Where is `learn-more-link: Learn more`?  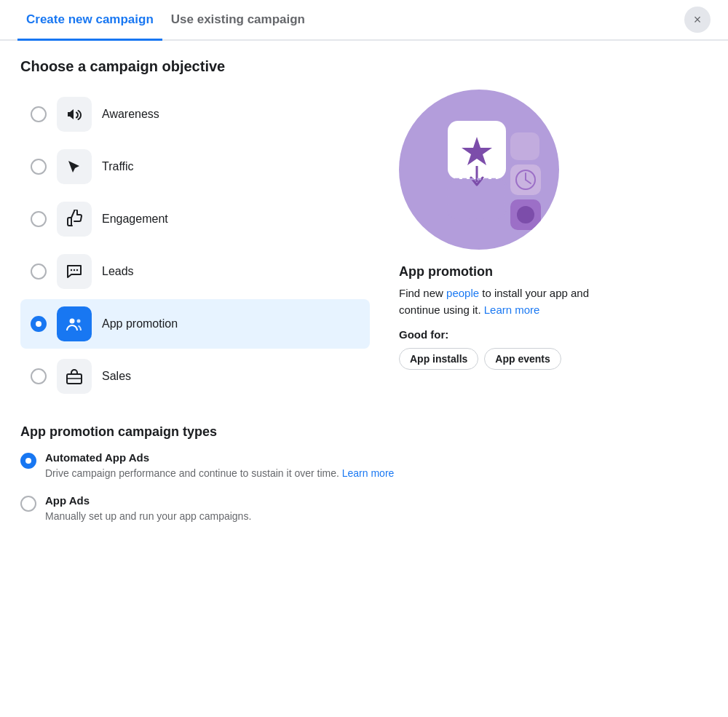 learn-more-link: Learn more is located at coordinates (513, 310).